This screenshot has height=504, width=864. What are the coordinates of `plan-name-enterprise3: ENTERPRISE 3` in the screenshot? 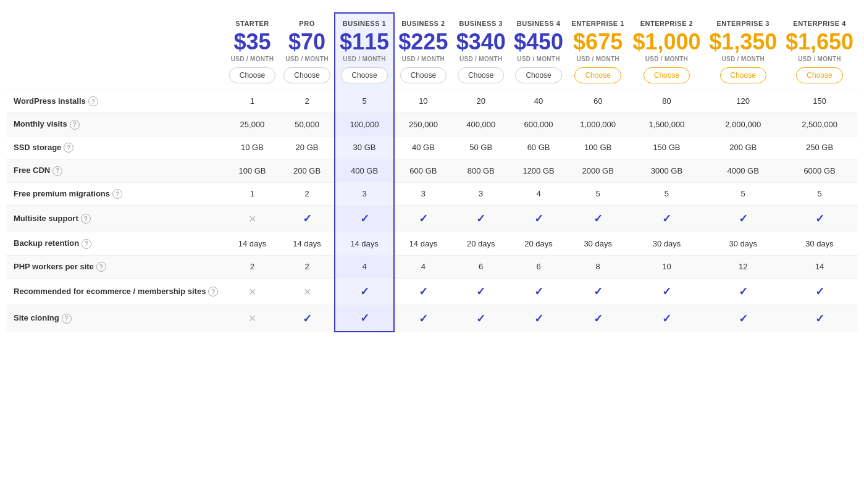 It's located at (743, 23).